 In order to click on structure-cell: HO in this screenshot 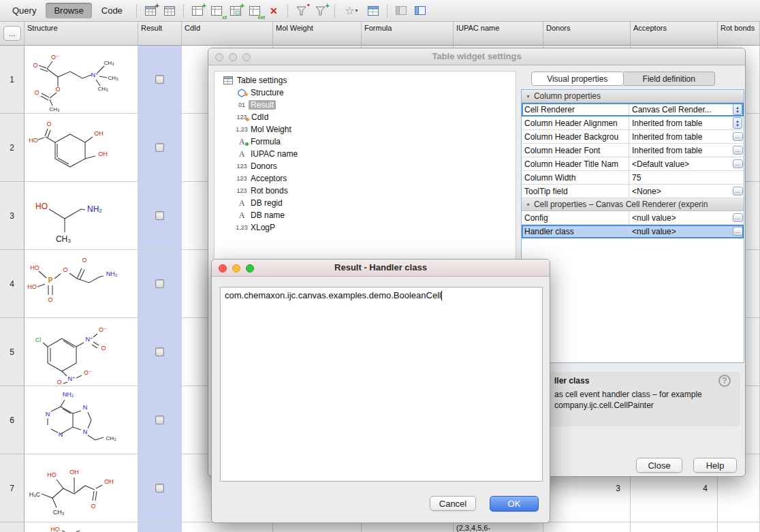, I will do `click(82, 527)`.